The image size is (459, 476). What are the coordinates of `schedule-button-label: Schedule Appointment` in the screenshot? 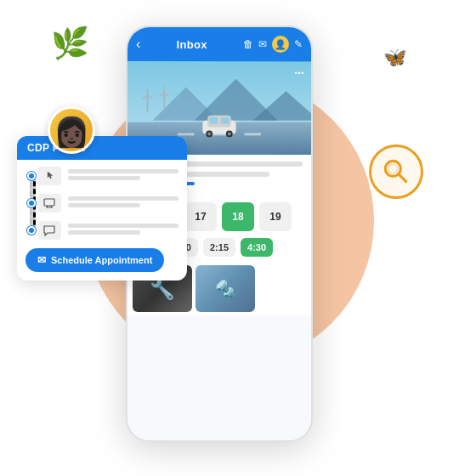 It's located at (102, 260).